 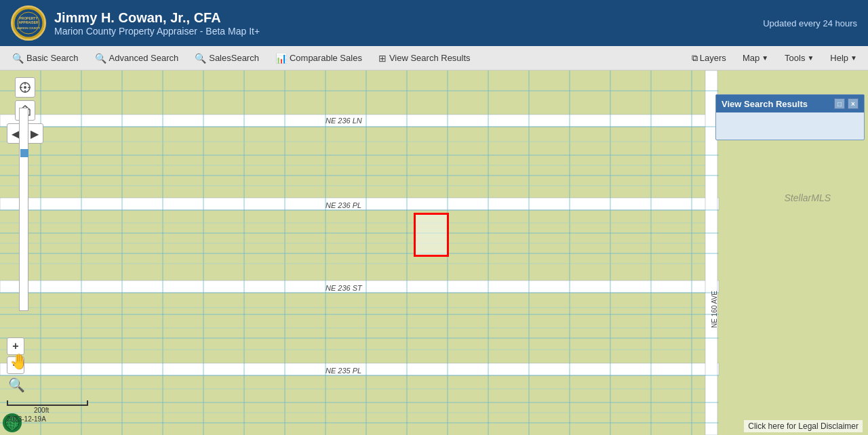 What do you see at coordinates (790, 126) in the screenshot?
I see `search-results-body` at bounding box center [790, 126].